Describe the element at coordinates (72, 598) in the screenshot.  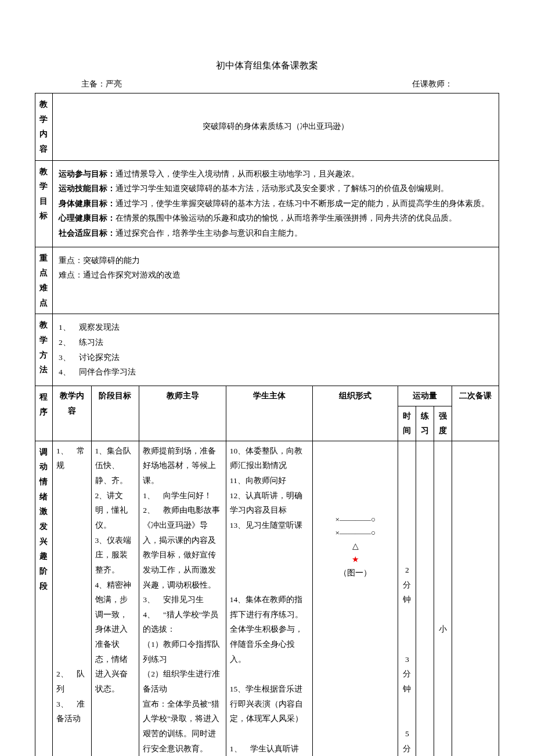
I see `stage1-teachcontent: 1、 常规 2、 队列 3、 准备活动` at that location.